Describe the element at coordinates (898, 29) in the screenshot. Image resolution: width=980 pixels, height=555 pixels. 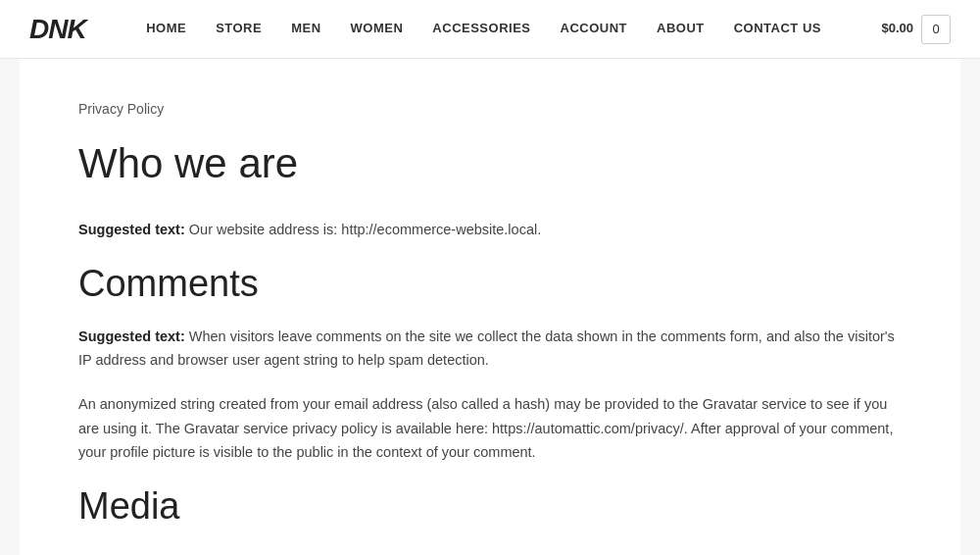
I see `cart-price: $0.00` at that location.